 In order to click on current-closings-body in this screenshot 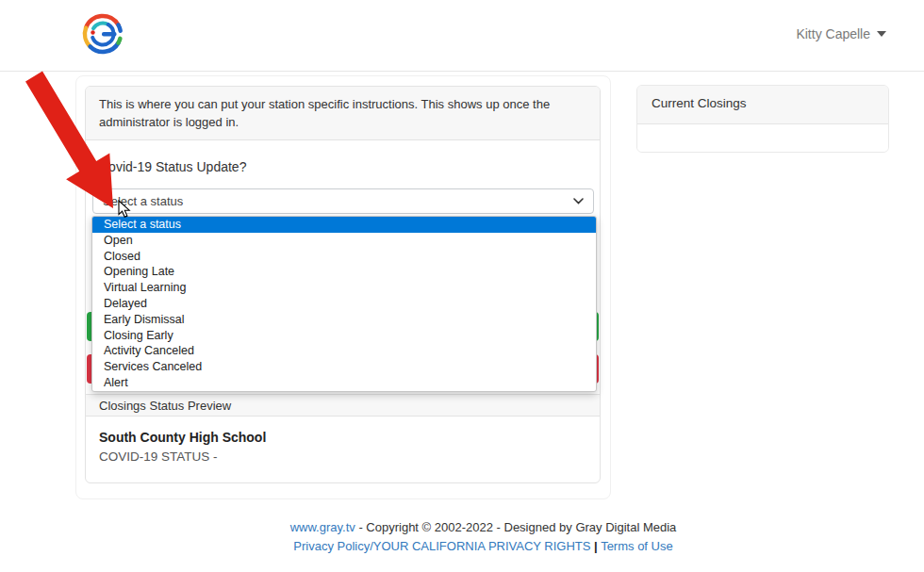, I will do `click(763, 138)`.